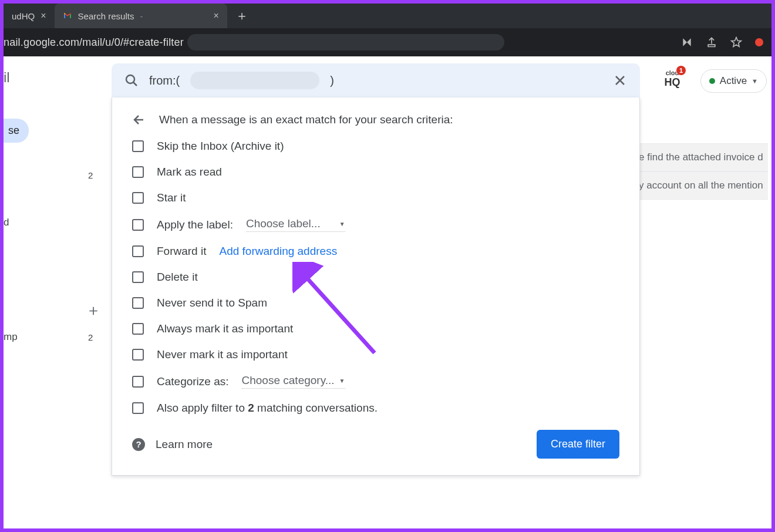 The width and height of the screenshot is (775, 532). Describe the element at coordinates (388, 16) in the screenshot. I see `browser-tabs: udHQ × Search results - × ＋` at that location.